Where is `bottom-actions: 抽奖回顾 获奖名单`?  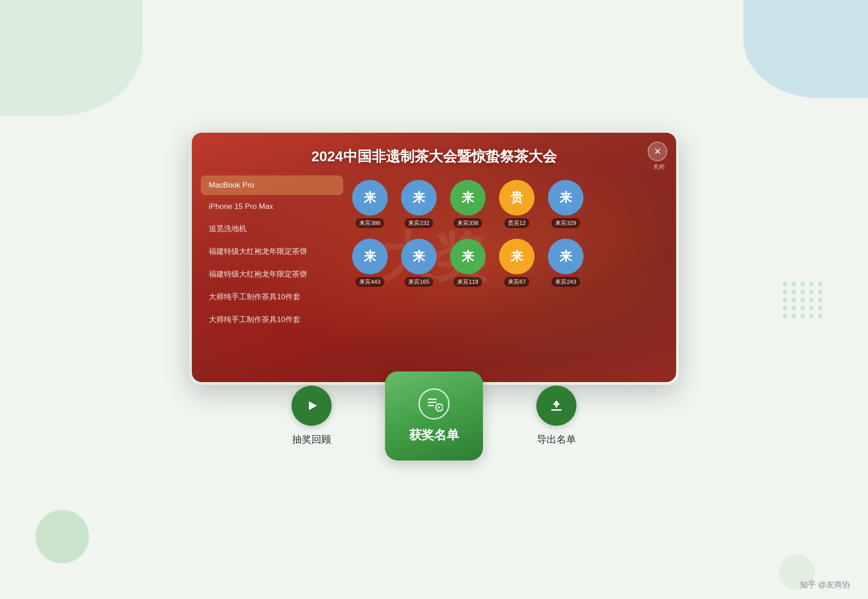
bottom-actions: 抽奖回顾 获奖名单 is located at coordinates (434, 420).